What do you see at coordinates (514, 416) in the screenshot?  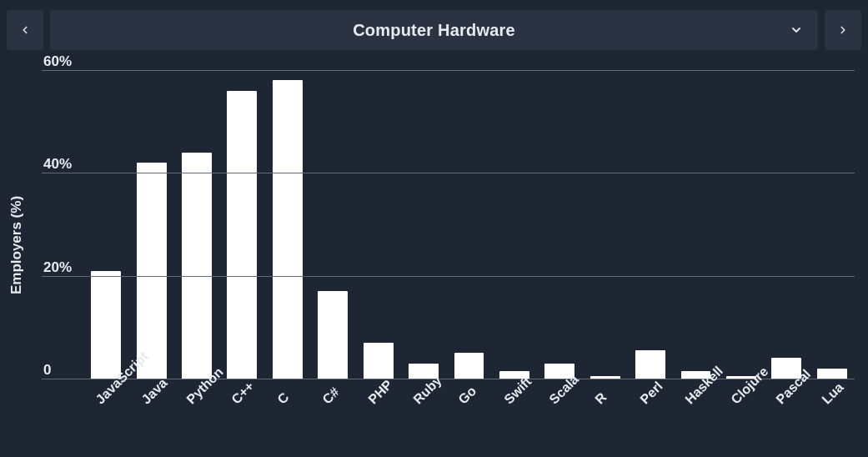 I see `x-label-slot: Swift` at bounding box center [514, 416].